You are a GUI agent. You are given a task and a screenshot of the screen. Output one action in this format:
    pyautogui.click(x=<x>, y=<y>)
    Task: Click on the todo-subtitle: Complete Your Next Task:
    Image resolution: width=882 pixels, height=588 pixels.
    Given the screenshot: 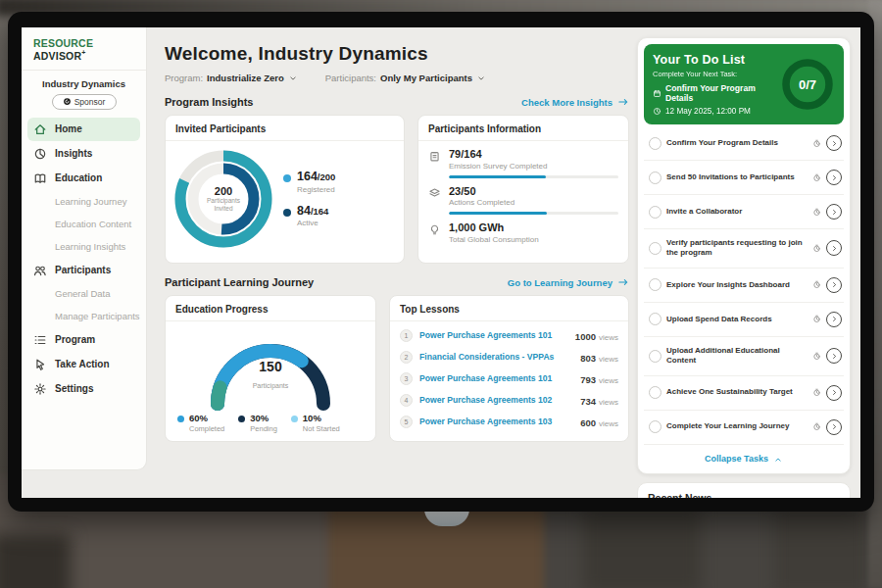 What is the action you would take?
    pyautogui.click(x=716, y=74)
    